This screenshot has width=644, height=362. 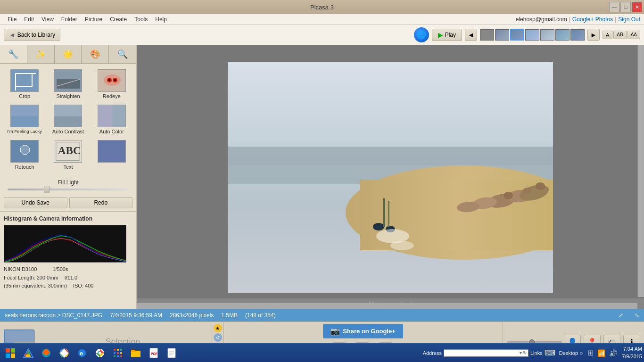 I want to click on rotate-left-button: ↺, so click(x=218, y=337).